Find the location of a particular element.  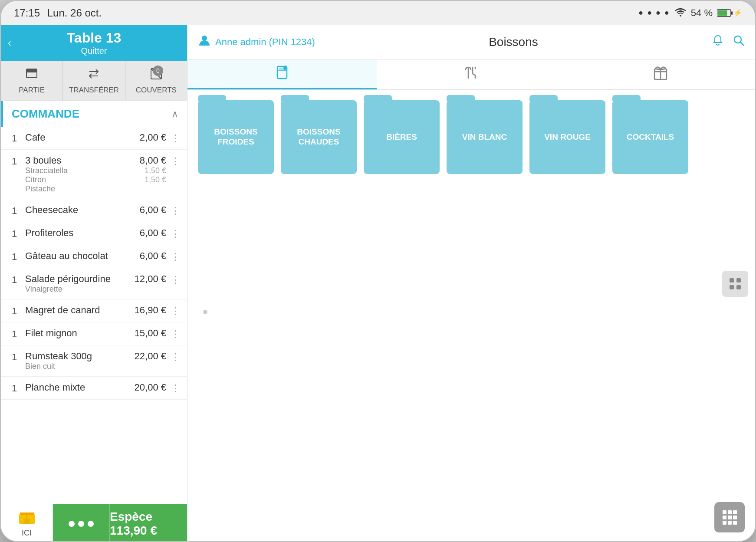

category-bieres: BIÈRES is located at coordinates (402, 137).